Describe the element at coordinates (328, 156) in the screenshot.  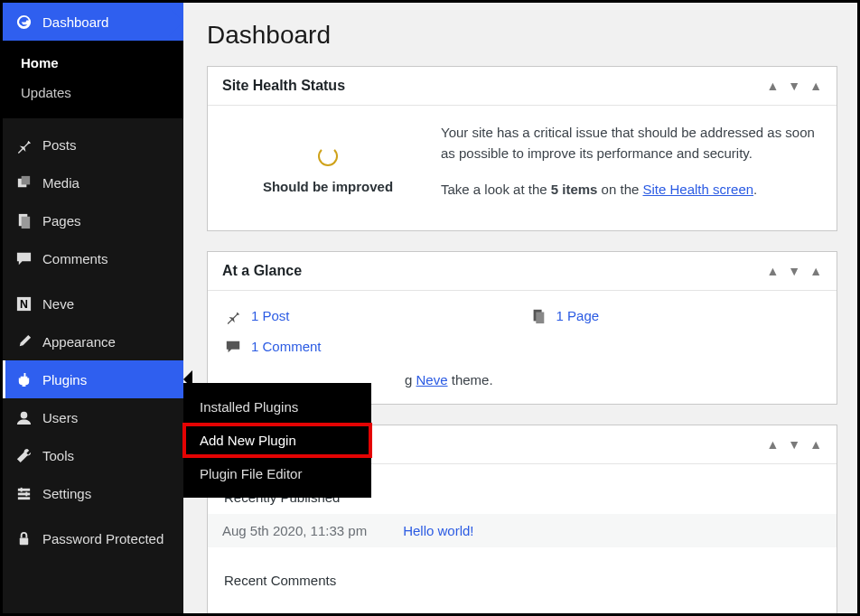
I see `spinner-icon` at that location.